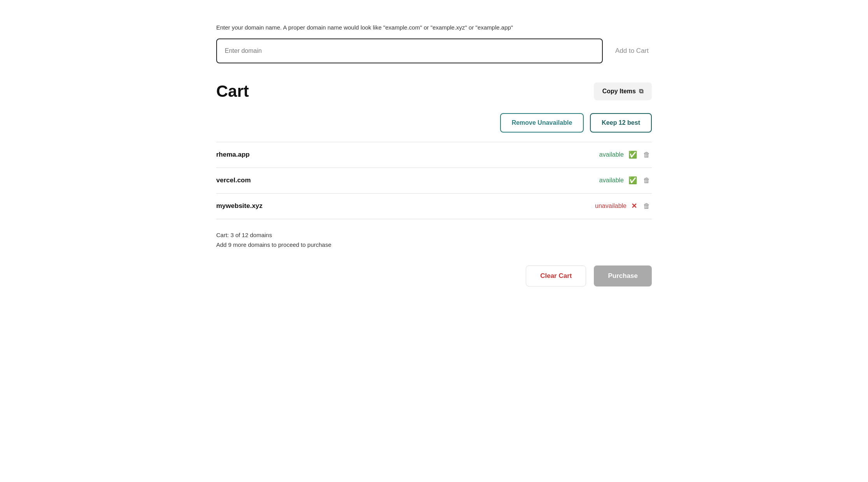 The width and height of the screenshot is (868, 482). What do you see at coordinates (634, 206) in the screenshot?
I see `status-x-icon: ✕` at bounding box center [634, 206].